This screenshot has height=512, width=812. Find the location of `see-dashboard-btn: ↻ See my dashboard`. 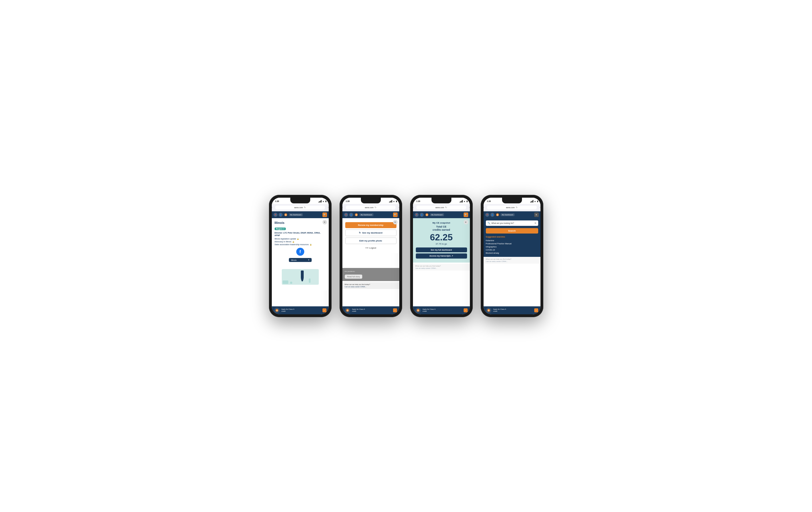

see-dashboard-btn: ↻ See my dashboard is located at coordinates (371, 233).